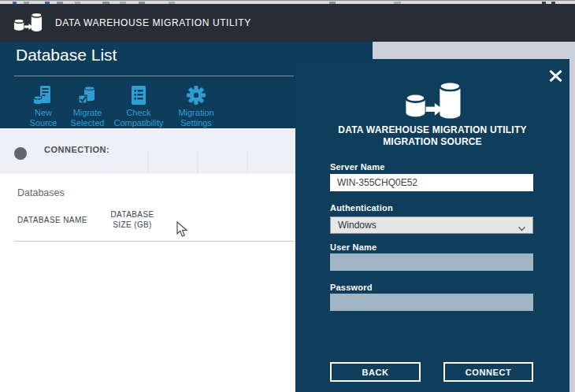  Describe the element at coordinates (43, 105) in the screenshot. I see `new-source-button: NewSource` at that location.